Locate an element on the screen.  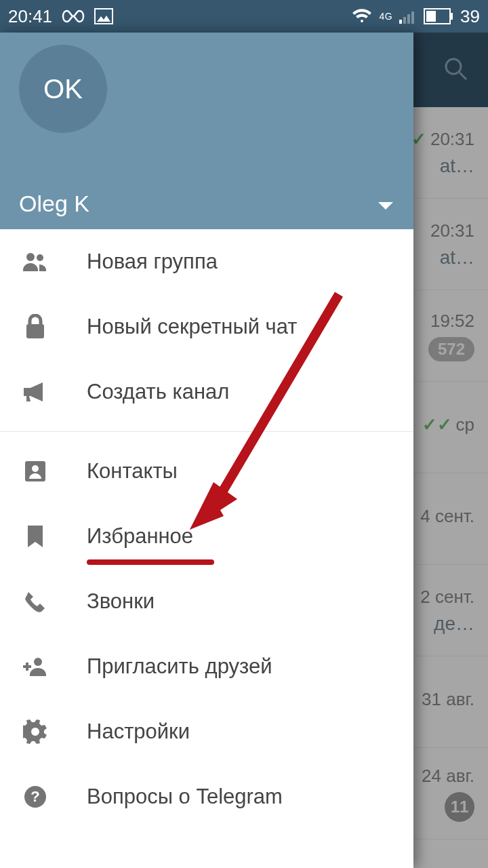
drawer-scrim is located at coordinates (451, 450).